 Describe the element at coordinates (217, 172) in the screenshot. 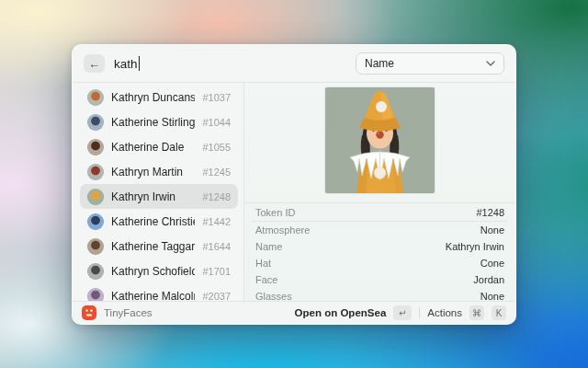

I see `list-item-id: #1245` at that location.